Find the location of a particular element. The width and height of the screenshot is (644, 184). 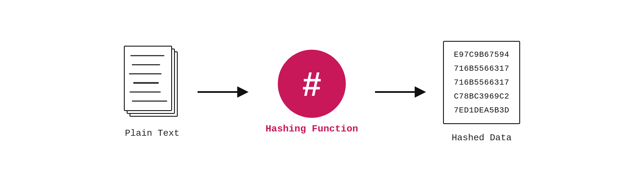

arrow-to-hash is located at coordinates (223, 92).